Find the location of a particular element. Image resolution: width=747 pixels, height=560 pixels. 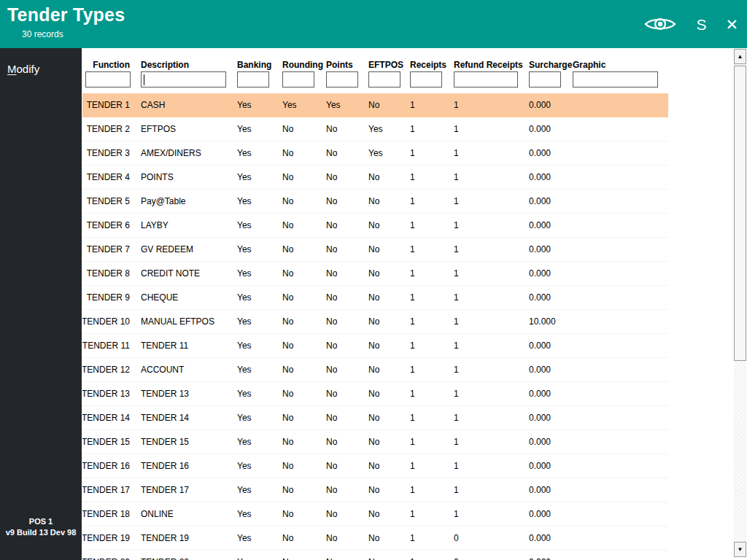

cell-refund-receipts: 1 is located at coordinates (492, 129).